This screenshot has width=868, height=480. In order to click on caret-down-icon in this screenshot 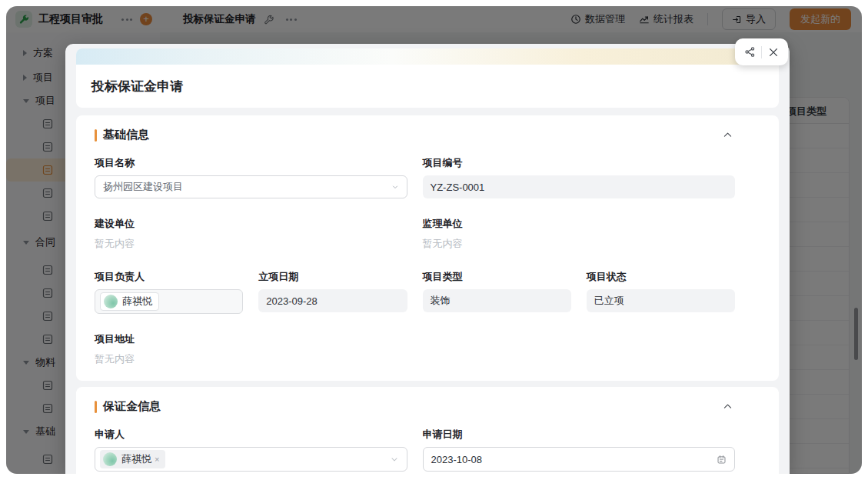, I will do `click(395, 187)`.